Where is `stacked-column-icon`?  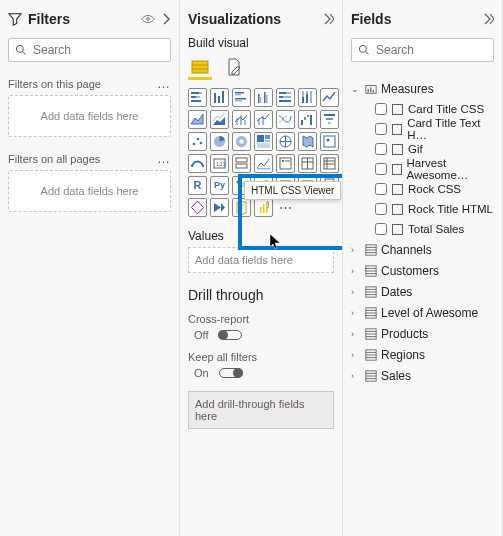 stacked-column-icon is located at coordinates (220, 98).